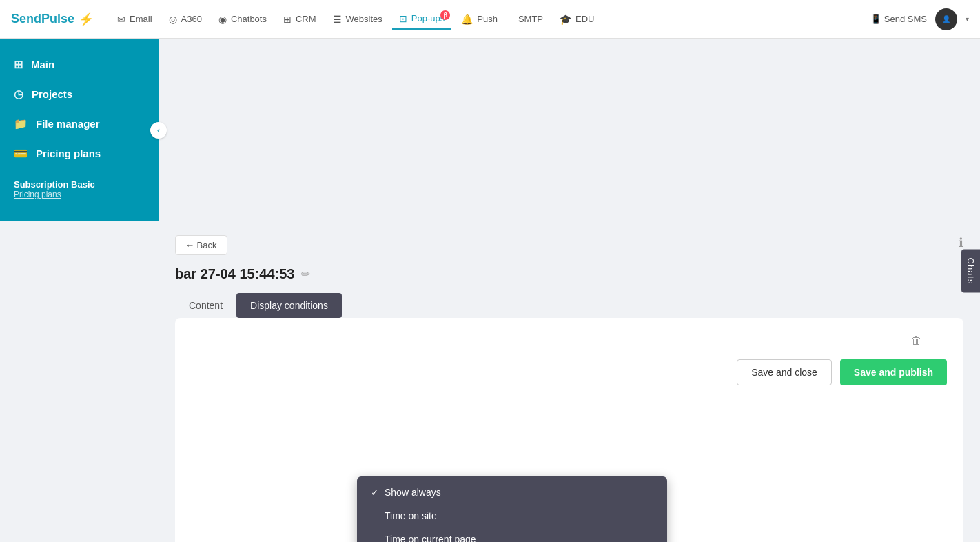 The height and width of the screenshot is (542, 980). I want to click on send-sms-button: 📱 Send SMS, so click(899, 19).